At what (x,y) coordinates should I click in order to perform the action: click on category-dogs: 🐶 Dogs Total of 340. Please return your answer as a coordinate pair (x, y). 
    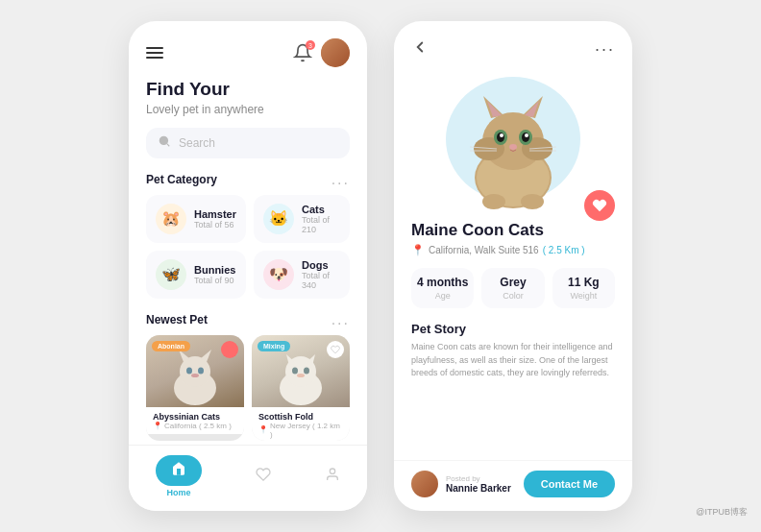
    Looking at the image, I should click on (302, 275).